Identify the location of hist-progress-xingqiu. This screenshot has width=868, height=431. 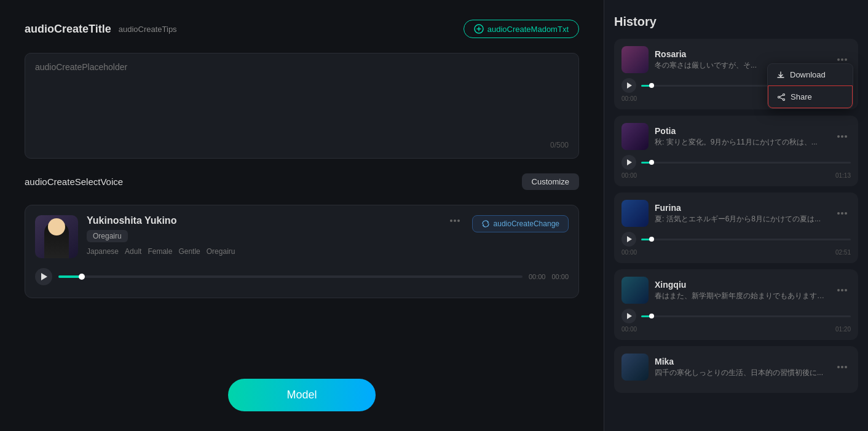
(746, 316).